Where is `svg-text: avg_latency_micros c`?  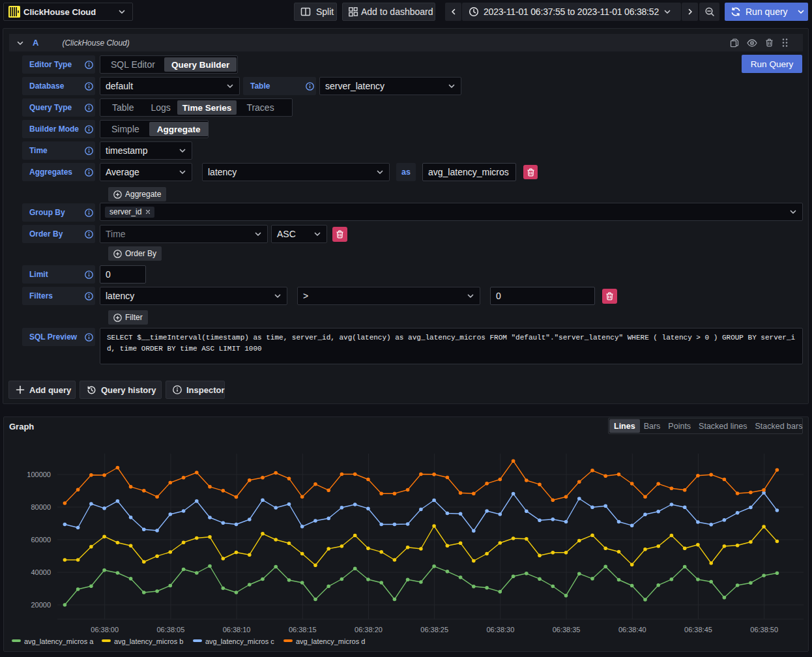 svg-text: avg_latency_micros c is located at coordinates (240, 641).